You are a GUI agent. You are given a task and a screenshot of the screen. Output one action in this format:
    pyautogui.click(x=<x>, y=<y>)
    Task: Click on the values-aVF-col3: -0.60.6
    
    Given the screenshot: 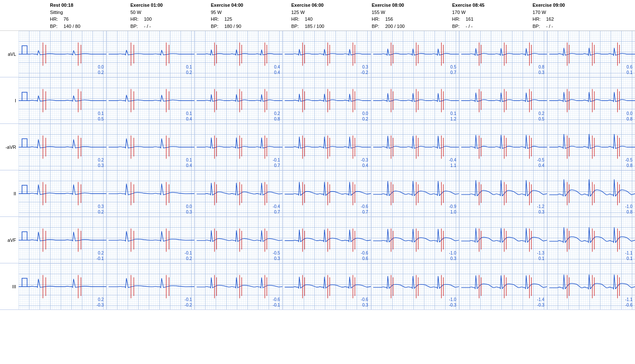 What is the action you would take?
    pyautogui.click(x=364, y=256)
    